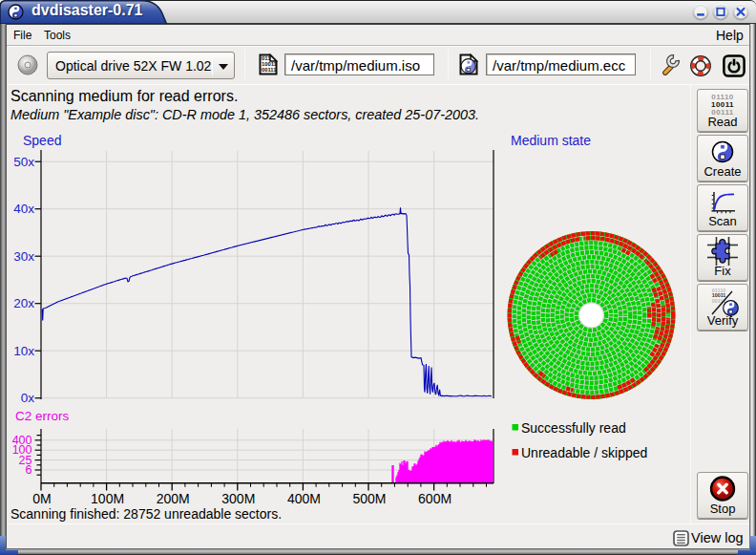 The width and height of the screenshot is (756, 555). I want to click on svg-text: 30x, so click(24, 256).